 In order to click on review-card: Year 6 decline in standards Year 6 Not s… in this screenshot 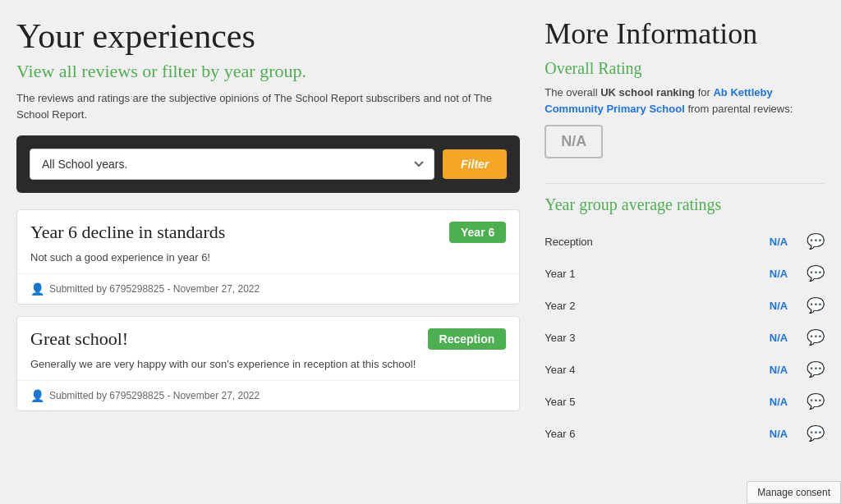, I will do `click(268, 257)`.